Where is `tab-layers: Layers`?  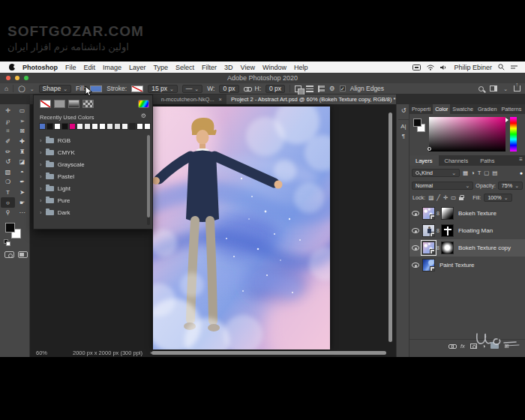
tab-layers: Layers is located at coordinates (424, 160).